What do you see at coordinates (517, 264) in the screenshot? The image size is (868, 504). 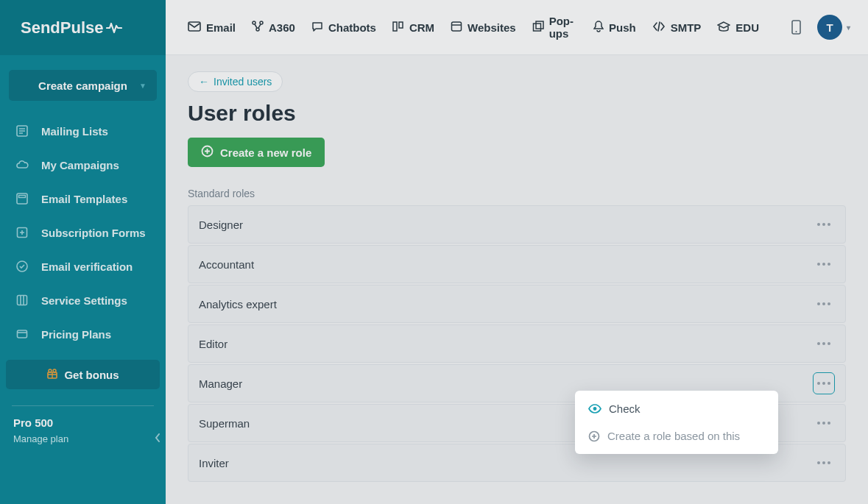 I see `role-row: Accountant` at bounding box center [517, 264].